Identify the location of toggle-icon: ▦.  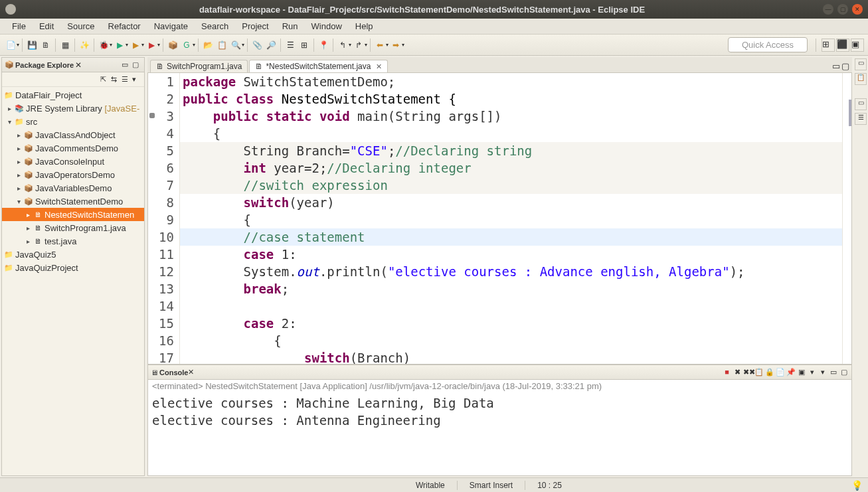
(65, 45).